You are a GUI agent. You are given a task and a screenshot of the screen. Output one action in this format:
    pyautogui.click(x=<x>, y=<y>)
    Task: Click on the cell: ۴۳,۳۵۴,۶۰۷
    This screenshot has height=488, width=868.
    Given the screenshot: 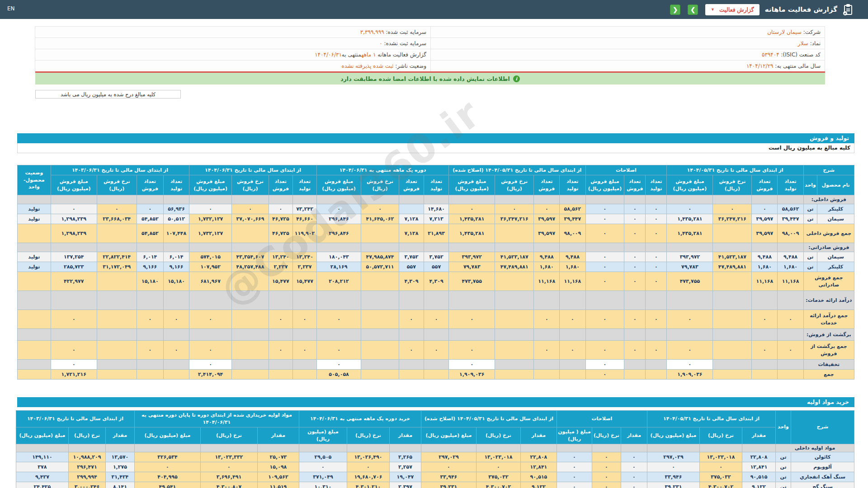 What is the action you would take?
    pyautogui.click(x=250, y=257)
    